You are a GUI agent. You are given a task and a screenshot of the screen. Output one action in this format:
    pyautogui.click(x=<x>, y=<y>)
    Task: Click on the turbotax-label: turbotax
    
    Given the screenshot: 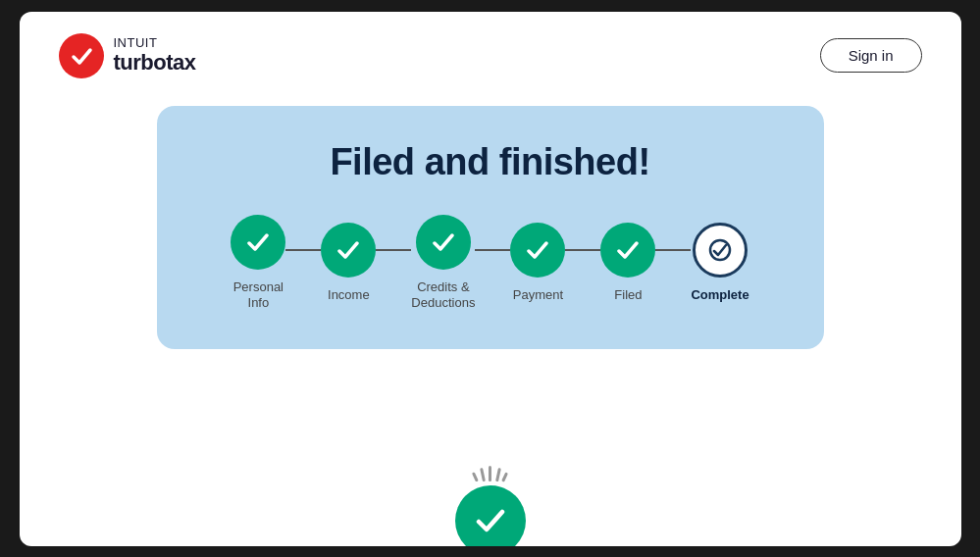 What is the action you would take?
    pyautogui.click(x=155, y=63)
    